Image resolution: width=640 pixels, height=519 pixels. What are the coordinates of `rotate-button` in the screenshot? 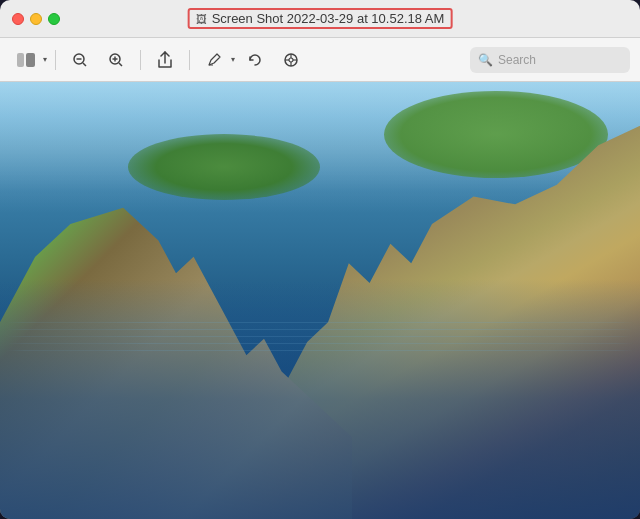 It's located at (255, 60).